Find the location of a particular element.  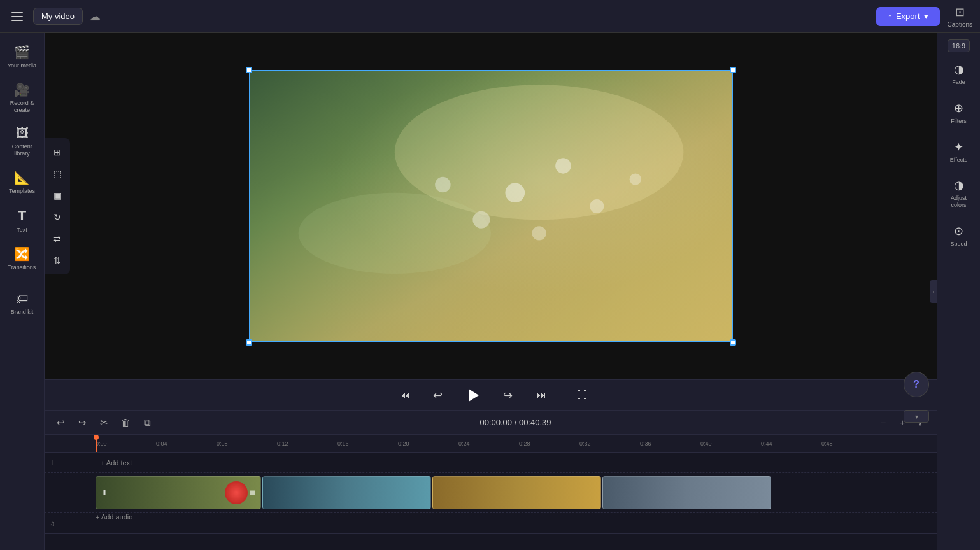

video-clips: ⏸ ⏹ is located at coordinates (516, 493).